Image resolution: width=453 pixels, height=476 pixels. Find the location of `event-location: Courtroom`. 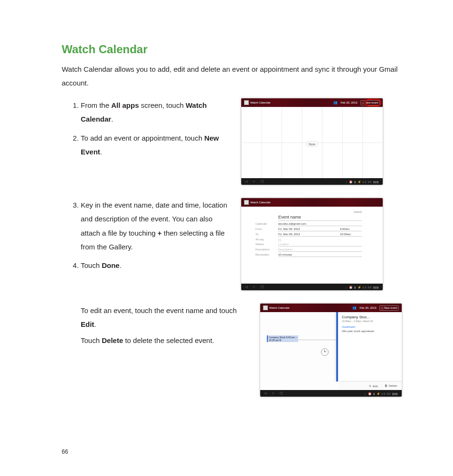

event-location: Courtroom is located at coordinates (370, 327).